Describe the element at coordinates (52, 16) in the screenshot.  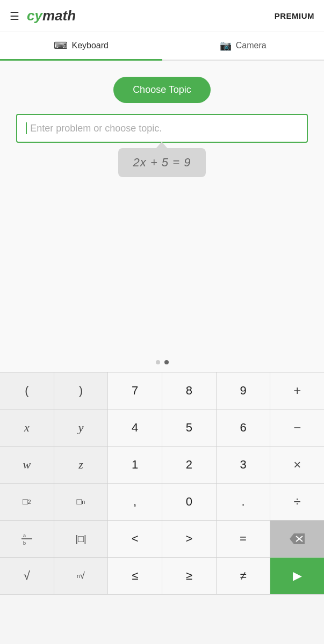
I see `app-logo: cymath` at that location.